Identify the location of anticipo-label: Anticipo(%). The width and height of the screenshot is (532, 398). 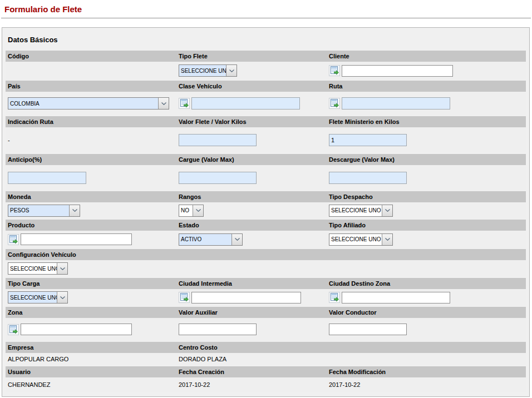
(91, 160).